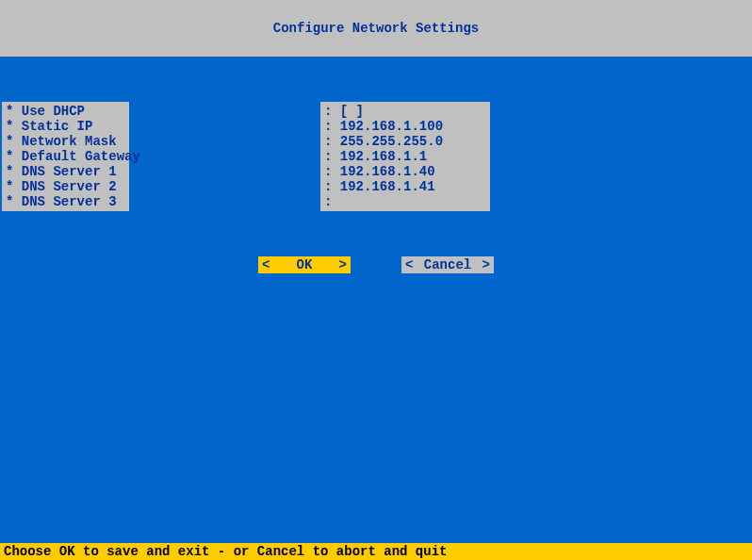 The width and height of the screenshot is (752, 560). What do you see at coordinates (405, 202) in the screenshot?
I see `value-dns-server-3: :` at bounding box center [405, 202].